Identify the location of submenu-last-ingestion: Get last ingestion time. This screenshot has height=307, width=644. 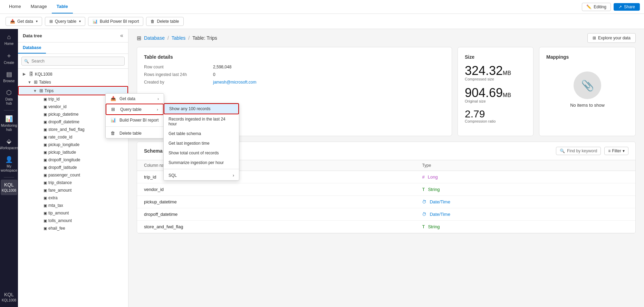
(201, 143).